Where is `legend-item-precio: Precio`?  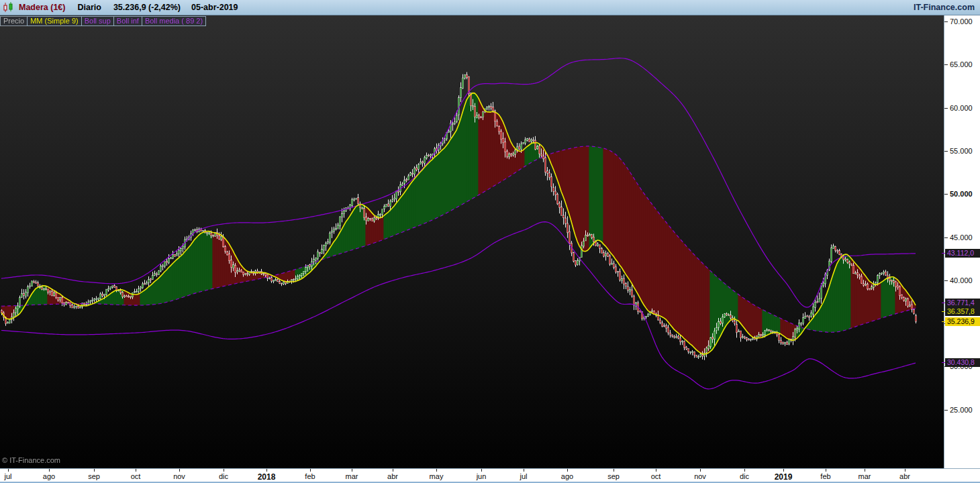 legend-item-precio: Precio is located at coordinates (13, 21).